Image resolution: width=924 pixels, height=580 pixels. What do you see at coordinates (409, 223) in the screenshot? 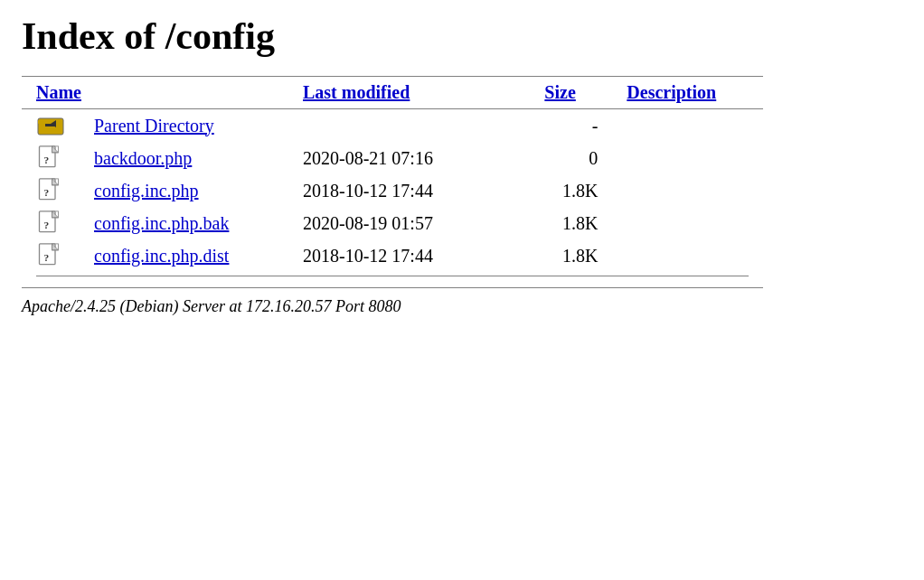
I see `entry-modified: 2020-08-19 01:57` at bounding box center [409, 223].